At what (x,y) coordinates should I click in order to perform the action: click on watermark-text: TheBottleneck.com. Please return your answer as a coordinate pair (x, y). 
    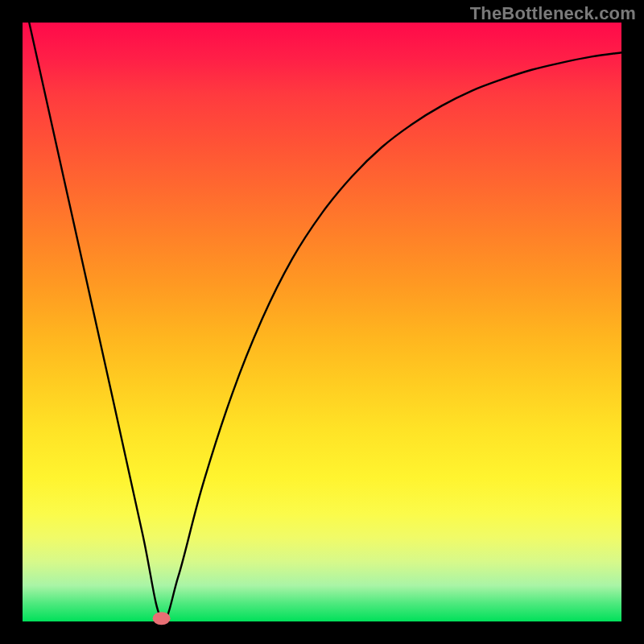
    Looking at the image, I should click on (553, 14).